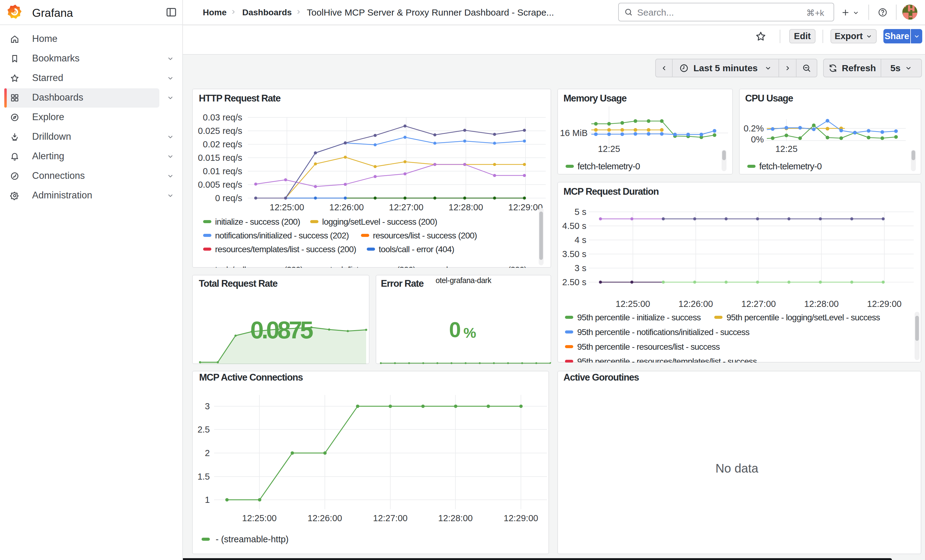  Describe the element at coordinates (373, 266) in the screenshot. I see `svg-text: tools/list - success (200)` at that location.